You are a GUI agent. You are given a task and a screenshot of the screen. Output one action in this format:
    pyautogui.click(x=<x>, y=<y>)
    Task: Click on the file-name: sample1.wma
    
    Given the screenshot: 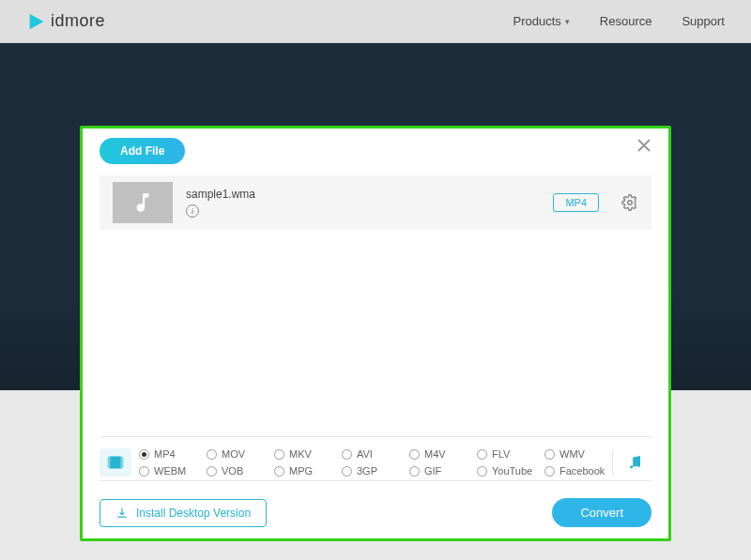 What is the action you would take?
    pyautogui.click(x=221, y=194)
    